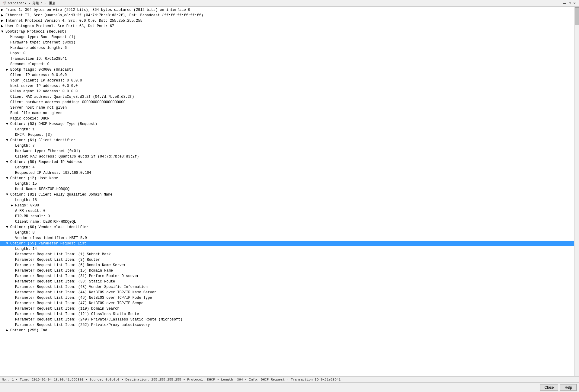  Describe the element at coordinates (287, 173) in the screenshot. I see `tree-line: Requested IP Address: 192.168.0.104` at that location.